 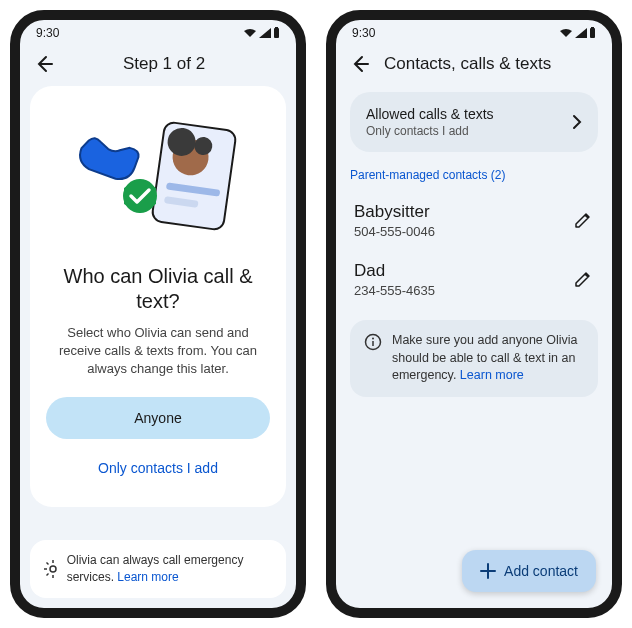 I want to click on info-text: Make sure you add anyone Olivia should b…, so click(x=488, y=358).